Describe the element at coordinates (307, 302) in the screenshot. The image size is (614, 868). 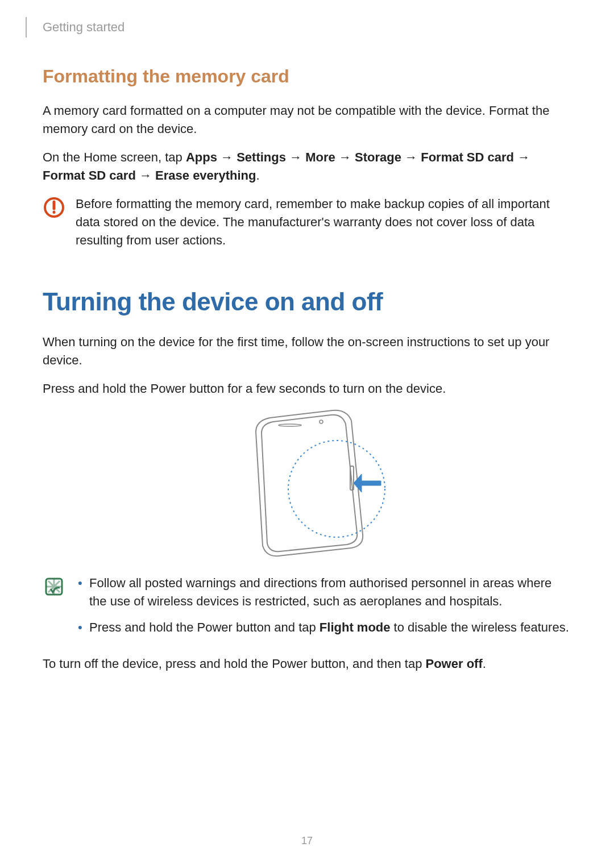
I see `section-heading-power: Turning the device on and off` at that location.